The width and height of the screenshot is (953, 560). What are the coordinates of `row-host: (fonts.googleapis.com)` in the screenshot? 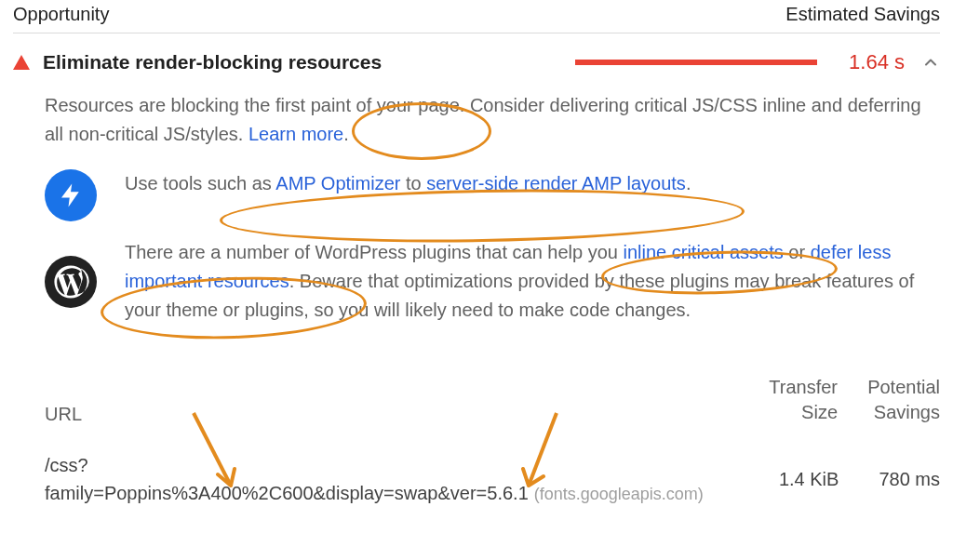 It's located at (619, 494).